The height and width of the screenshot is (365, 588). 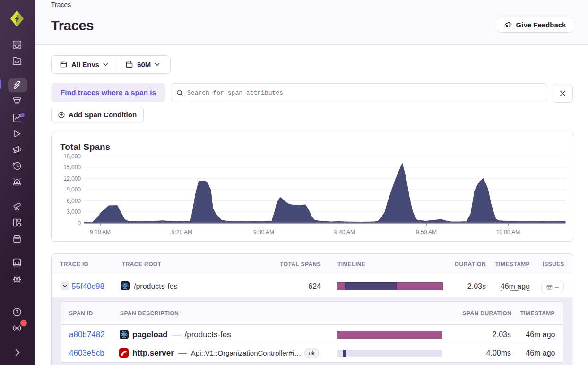 What do you see at coordinates (74, 212) in the screenshot?
I see `svg-text: 3,000` at bounding box center [74, 212].